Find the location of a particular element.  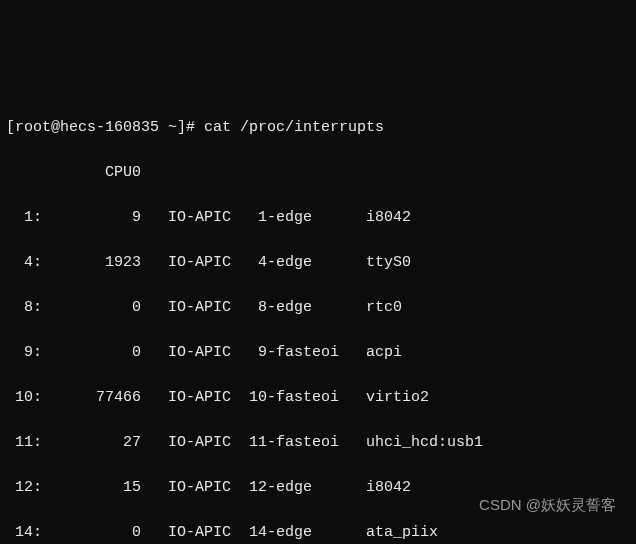

irq-label: 8: is located at coordinates (24, 308).